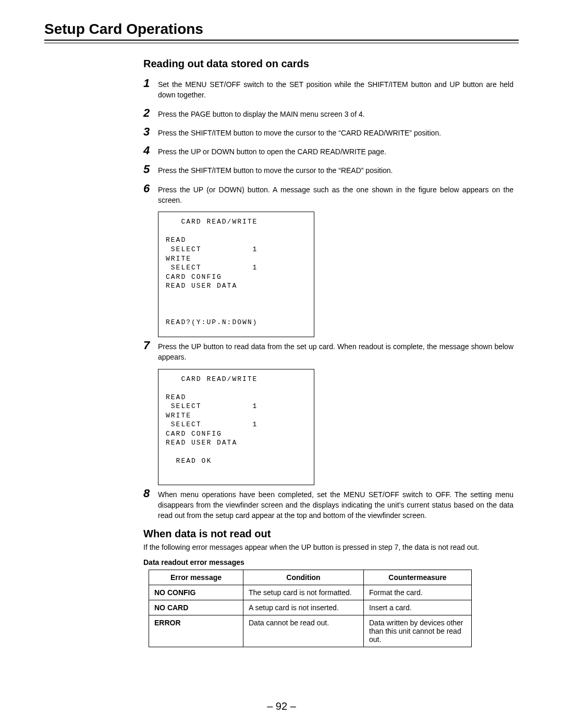 This screenshot has width=563, height=728. Describe the element at coordinates (151, 151) in the screenshot. I see `step-number: 4` at that location.